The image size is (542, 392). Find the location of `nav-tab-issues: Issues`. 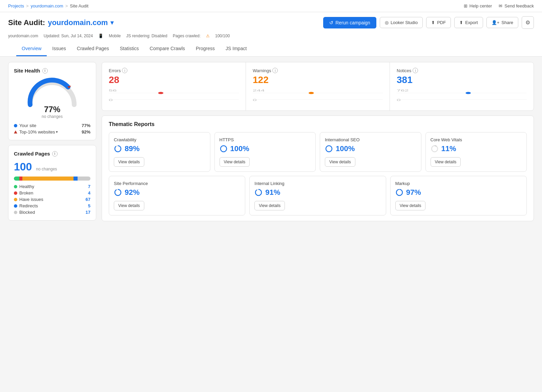

nav-tab-issues: Issues is located at coordinates (59, 49).